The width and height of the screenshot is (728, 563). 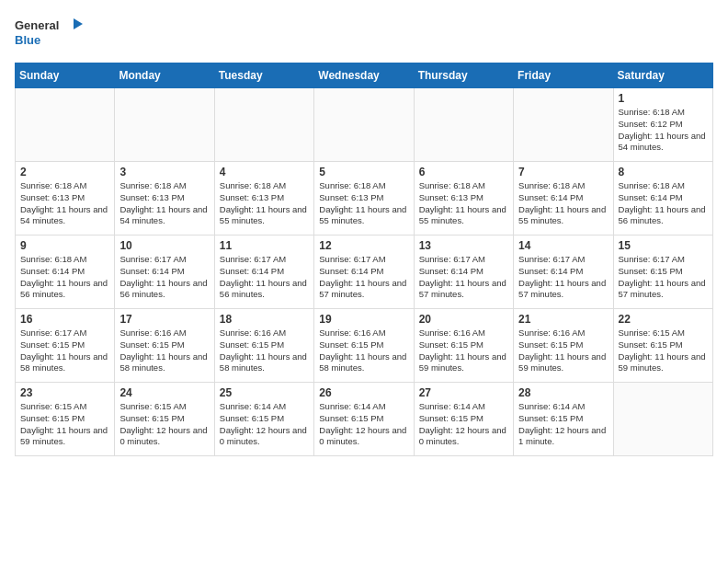 I want to click on calendar-cell: 2Sunrise: 6:18 AM Sunset: 6:13 PM Daylig…, so click(x=65, y=199).